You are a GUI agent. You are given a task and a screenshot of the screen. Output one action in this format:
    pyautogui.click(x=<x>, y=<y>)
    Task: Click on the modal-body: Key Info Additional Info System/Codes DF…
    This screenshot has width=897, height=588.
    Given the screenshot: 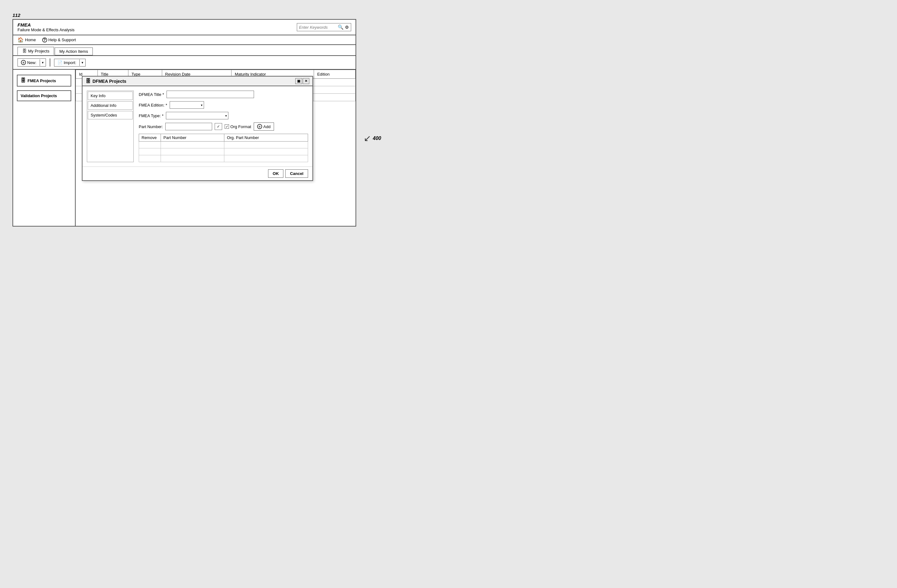 What is the action you would take?
    pyautogui.click(x=197, y=127)
    